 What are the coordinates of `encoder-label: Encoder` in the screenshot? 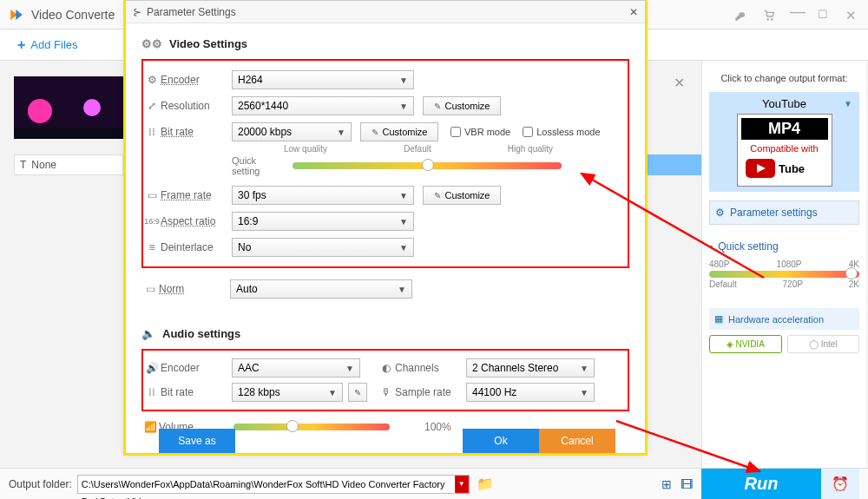 It's located at (196, 80).